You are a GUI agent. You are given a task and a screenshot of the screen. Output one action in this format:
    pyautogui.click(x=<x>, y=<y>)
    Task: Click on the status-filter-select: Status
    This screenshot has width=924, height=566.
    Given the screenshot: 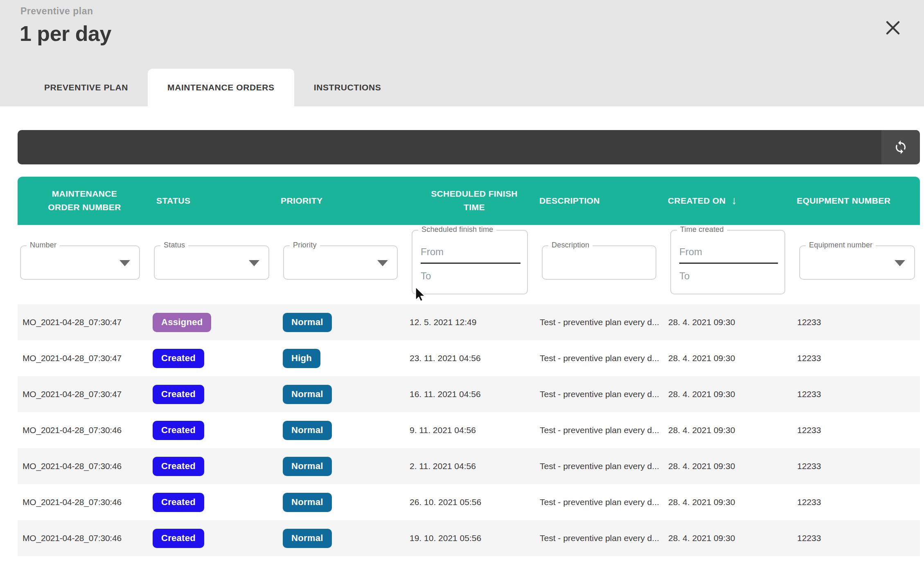 What is the action you would take?
    pyautogui.click(x=212, y=263)
    